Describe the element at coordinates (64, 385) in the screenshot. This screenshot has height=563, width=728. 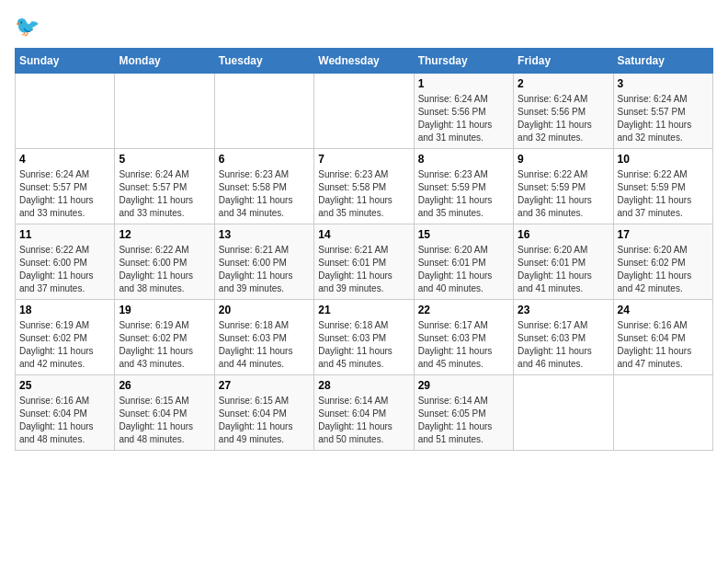
I see `day-number: 25` at that location.